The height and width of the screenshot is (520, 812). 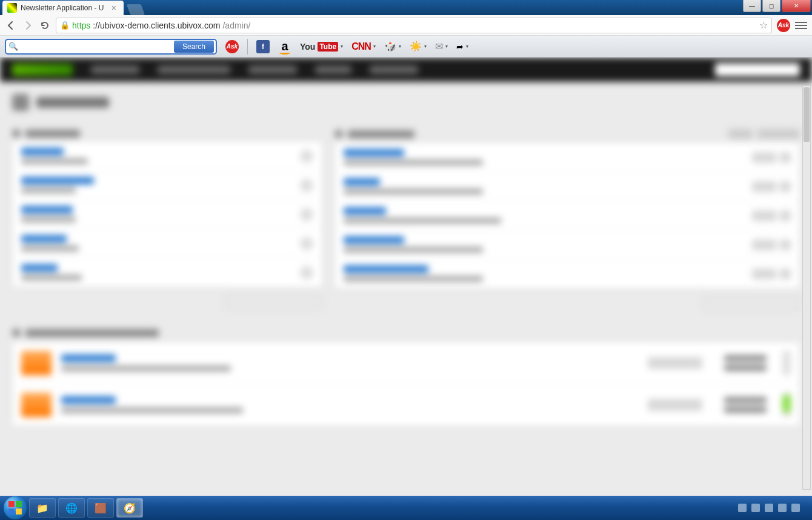 I want to click on system-tray, so click(x=773, y=508).